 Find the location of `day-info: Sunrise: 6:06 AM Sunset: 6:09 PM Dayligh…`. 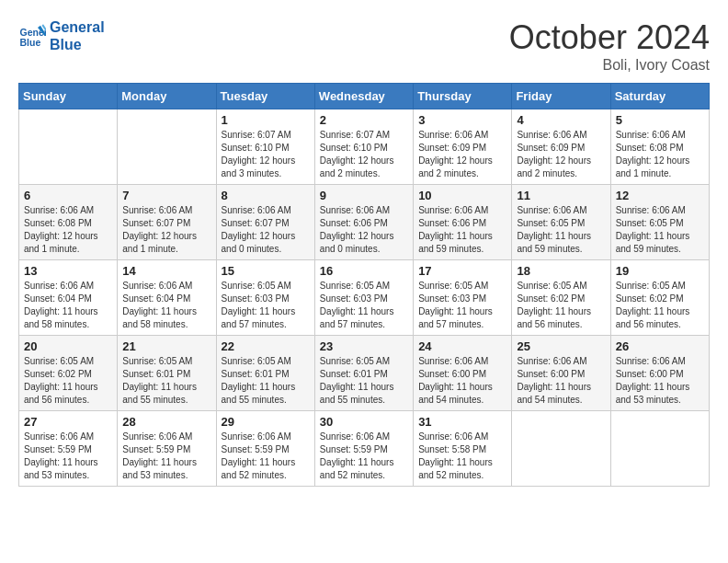

day-info: Sunrise: 6:06 AM Sunset: 6:09 PM Dayligh… is located at coordinates (561, 155).